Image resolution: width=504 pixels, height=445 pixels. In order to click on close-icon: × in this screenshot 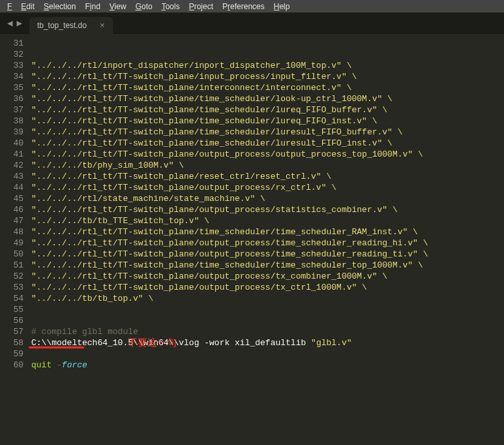, I will do `click(102, 25)`.